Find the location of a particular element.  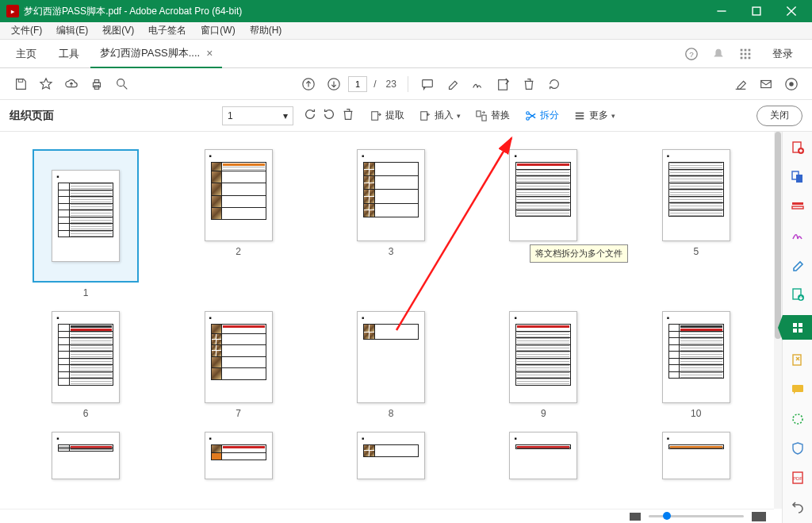

page-total: 23 is located at coordinates (392, 84).